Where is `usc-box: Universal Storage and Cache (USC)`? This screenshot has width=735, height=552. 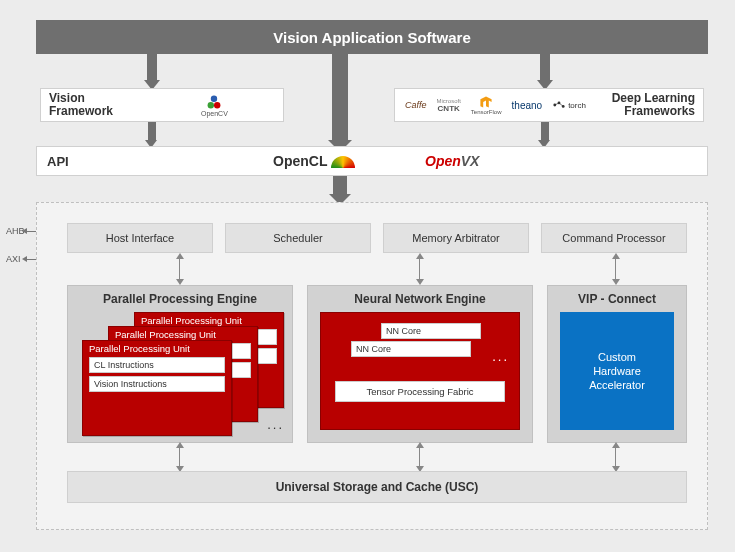 usc-box: Universal Storage and Cache (USC) is located at coordinates (377, 487).